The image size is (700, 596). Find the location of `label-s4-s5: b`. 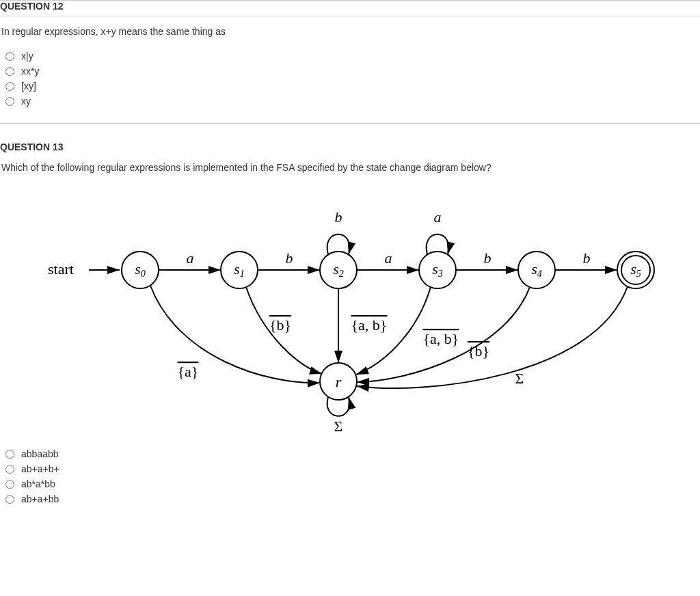

label-s4-s5: b is located at coordinates (587, 258).